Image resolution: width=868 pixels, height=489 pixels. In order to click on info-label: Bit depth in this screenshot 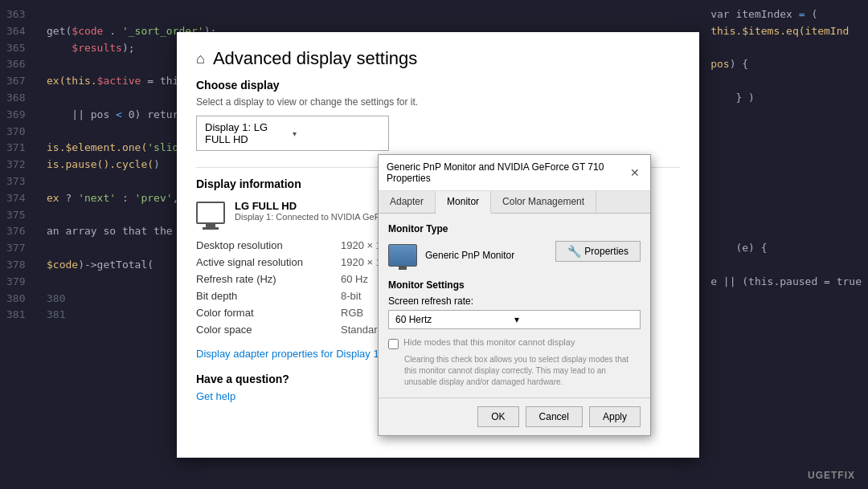, I will do `click(268, 295)`.